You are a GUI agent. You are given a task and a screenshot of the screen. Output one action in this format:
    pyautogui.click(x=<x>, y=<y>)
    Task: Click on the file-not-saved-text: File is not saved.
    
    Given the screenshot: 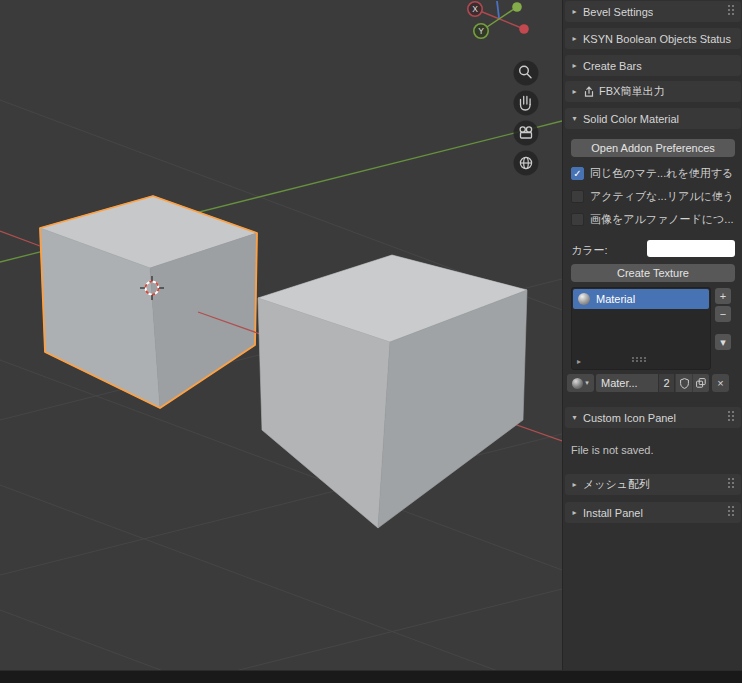 What is the action you would take?
    pyautogui.click(x=612, y=450)
    